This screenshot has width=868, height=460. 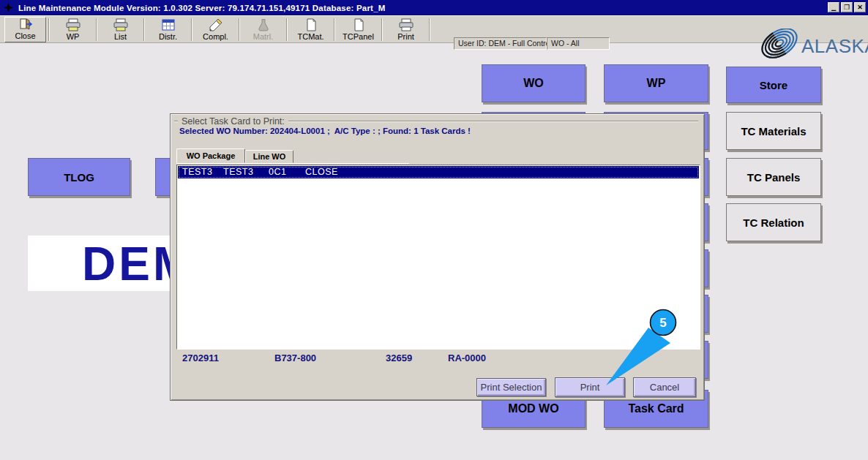 I want to click on close-window-icon, so click(x=860, y=7).